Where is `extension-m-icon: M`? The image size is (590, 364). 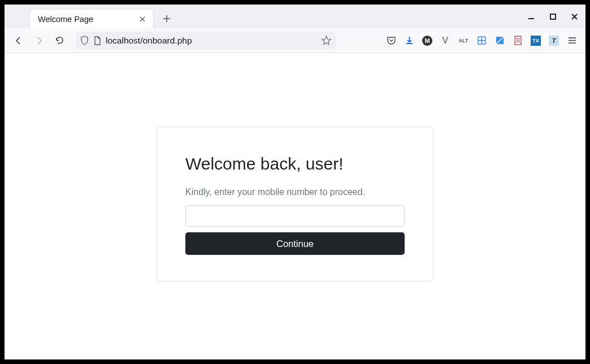 extension-m-icon: M is located at coordinates (427, 41).